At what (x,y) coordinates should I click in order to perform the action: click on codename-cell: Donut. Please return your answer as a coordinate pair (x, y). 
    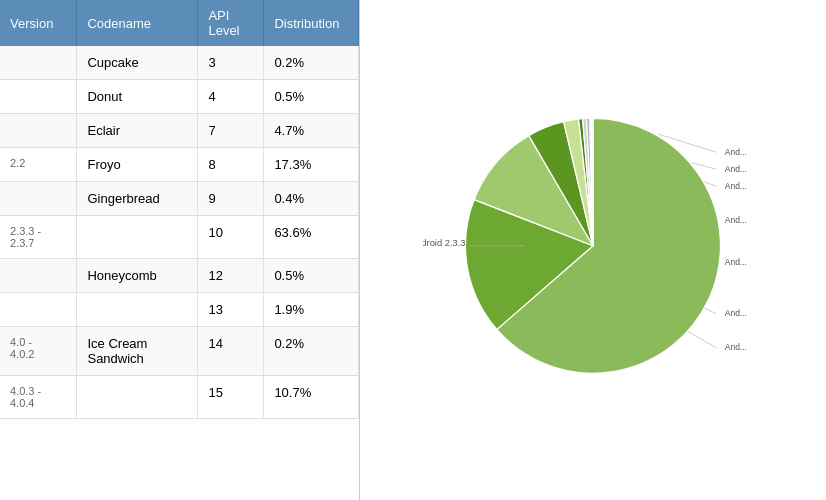
    Looking at the image, I should click on (138, 97).